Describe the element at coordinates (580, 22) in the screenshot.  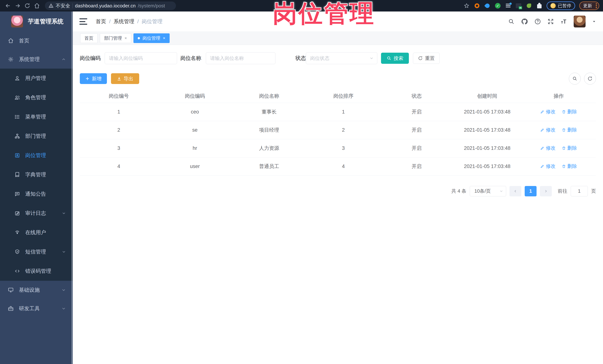
I see `user-avatar` at that location.